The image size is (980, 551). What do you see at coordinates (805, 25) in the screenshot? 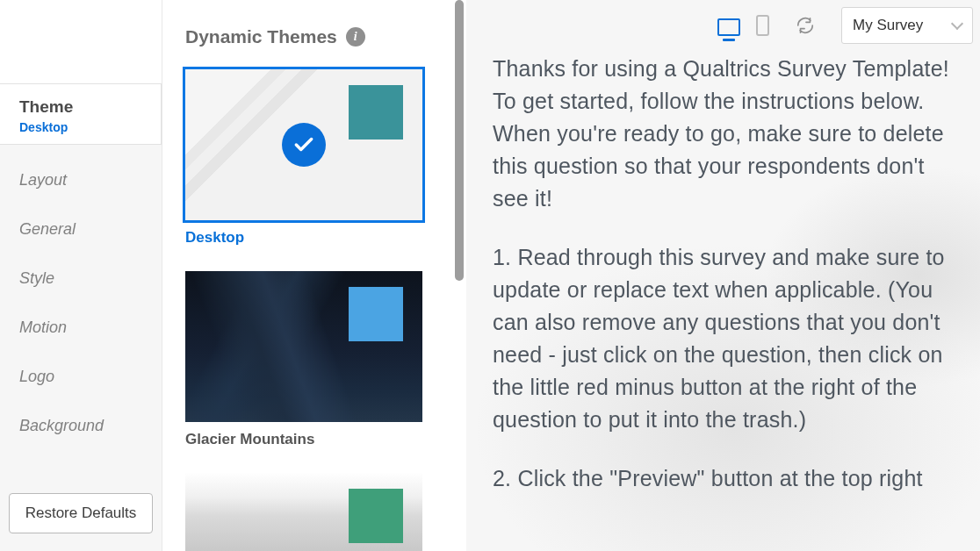
I see `refresh-icon` at bounding box center [805, 25].